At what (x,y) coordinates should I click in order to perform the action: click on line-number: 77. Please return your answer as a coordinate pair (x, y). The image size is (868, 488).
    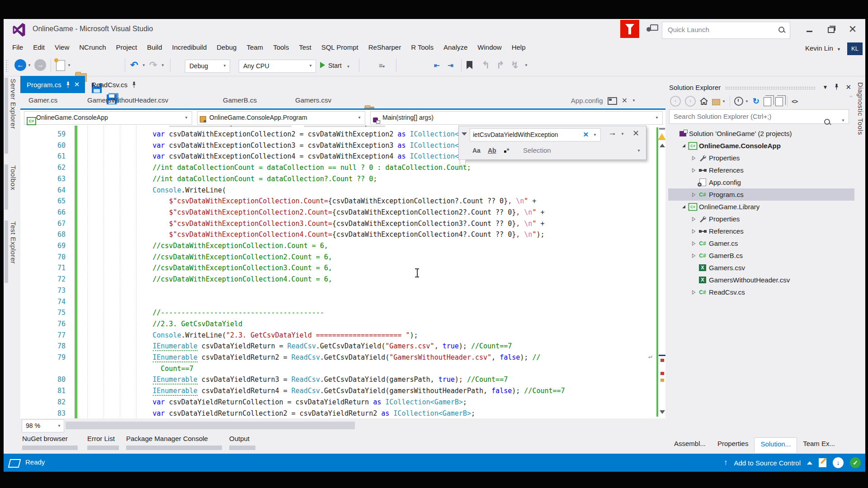
    Looking at the image, I should click on (49, 335).